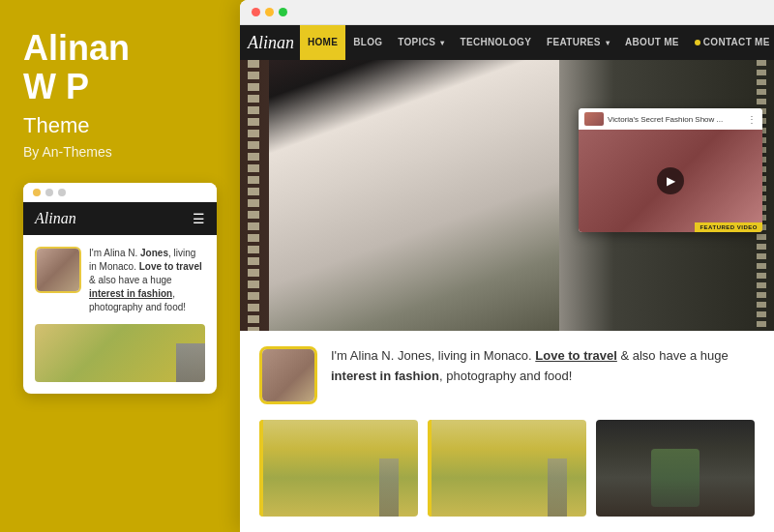  Describe the element at coordinates (120, 152) in the screenshot. I see `theme-by: By An-Themes` at that location.